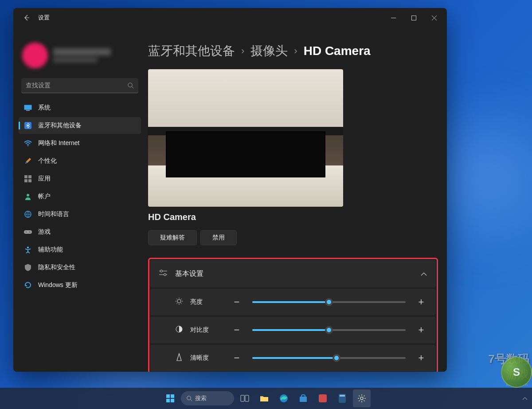 This screenshot has height=409, width=532. I want to click on nav-apps: 应用, so click(80, 179).